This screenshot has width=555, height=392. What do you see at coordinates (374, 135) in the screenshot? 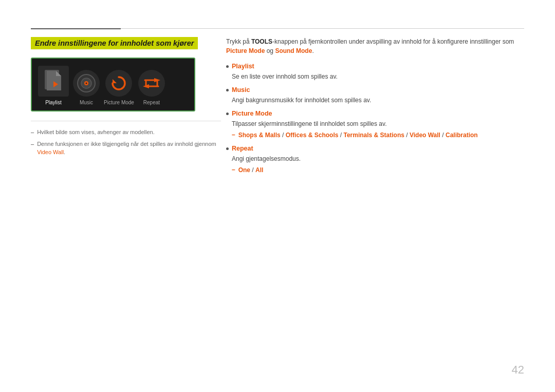
I see `terminals-stations-link: Terminals & Stations` at bounding box center [374, 135].